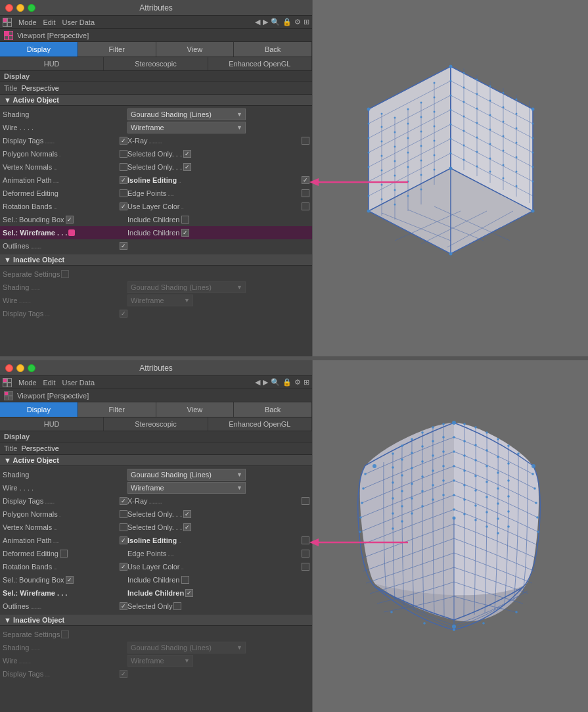 The height and width of the screenshot is (712, 588). Describe the element at coordinates (70, 580) in the screenshot. I see `bottom-checkbox-bounding-box` at that location.